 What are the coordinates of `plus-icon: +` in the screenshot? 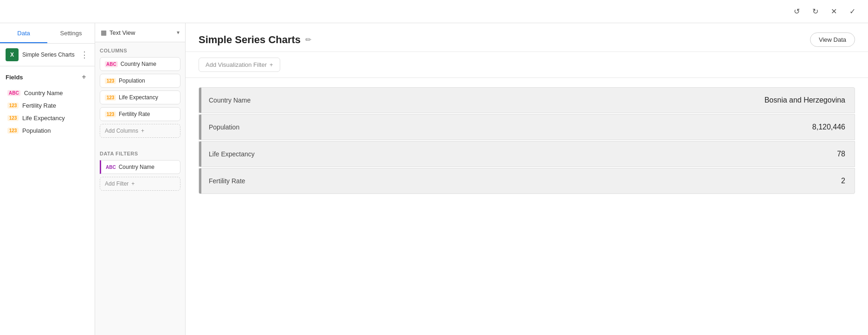 It's located at (133, 184).